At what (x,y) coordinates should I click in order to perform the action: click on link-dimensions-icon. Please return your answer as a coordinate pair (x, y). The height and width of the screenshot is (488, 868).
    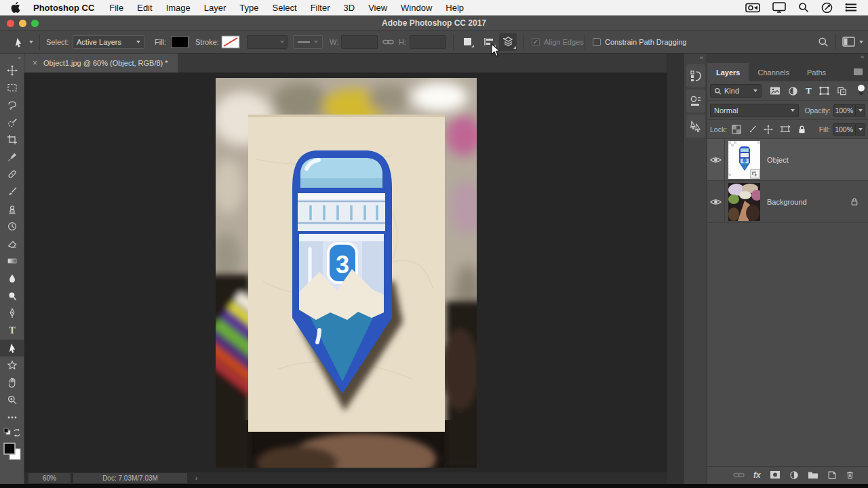
    Looking at the image, I should click on (388, 42).